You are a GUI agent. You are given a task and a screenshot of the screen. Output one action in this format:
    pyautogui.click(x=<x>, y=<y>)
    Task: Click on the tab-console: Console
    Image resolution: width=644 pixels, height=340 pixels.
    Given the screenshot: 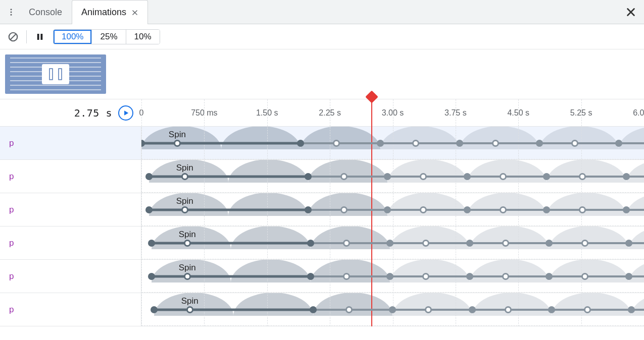 What is the action you would take?
    pyautogui.click(x=45, y=12)
    